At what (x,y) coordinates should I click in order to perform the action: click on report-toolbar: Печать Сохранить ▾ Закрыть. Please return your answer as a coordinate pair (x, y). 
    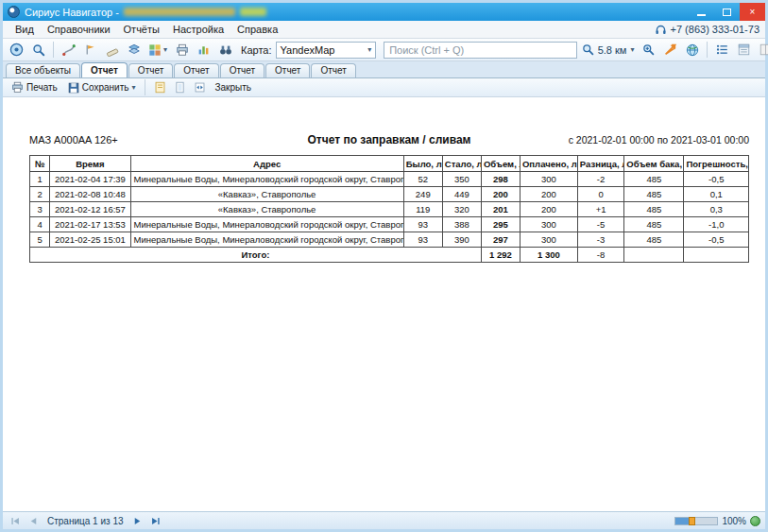
    Looking at the image, I should click on (384, 88).